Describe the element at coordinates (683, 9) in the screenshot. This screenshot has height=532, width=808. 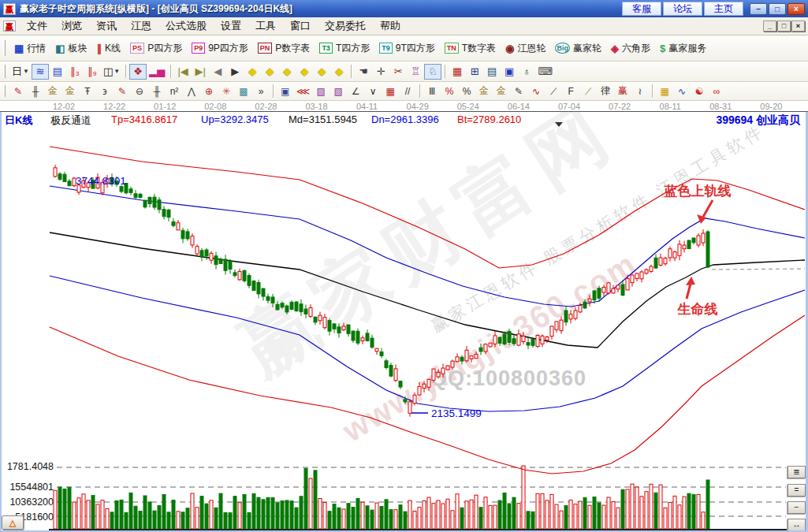
I see `titlebar-link-2: 论坛` at that location.